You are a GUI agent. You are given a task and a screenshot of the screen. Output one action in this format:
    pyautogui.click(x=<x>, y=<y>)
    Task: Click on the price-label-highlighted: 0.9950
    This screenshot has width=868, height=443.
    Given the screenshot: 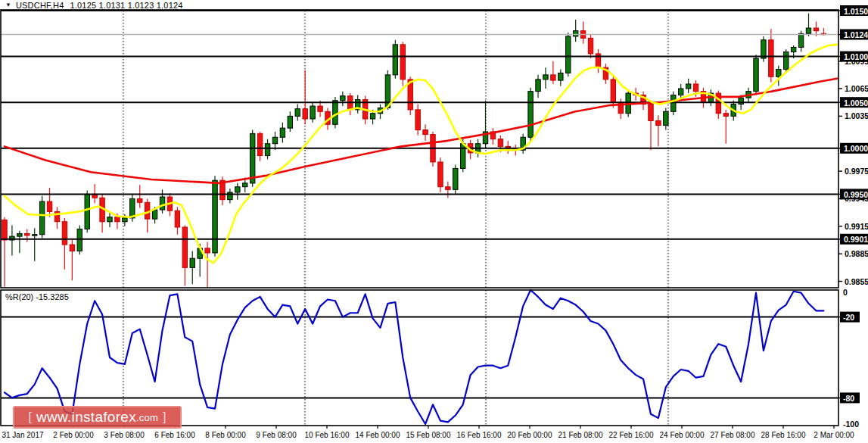 What is the action you would take?
    pyautogui.click(x=856, y=195)
    